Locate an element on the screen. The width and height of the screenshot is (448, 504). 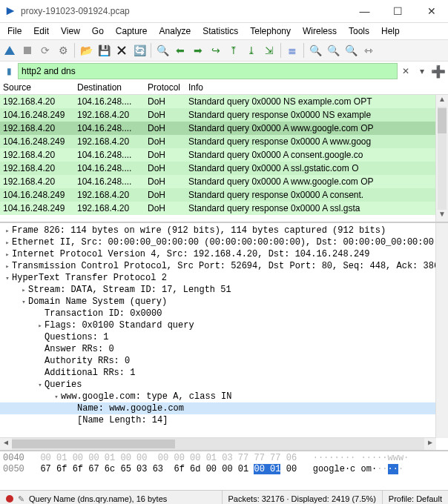
expert-info-icon is located at coordinates (10, 499).